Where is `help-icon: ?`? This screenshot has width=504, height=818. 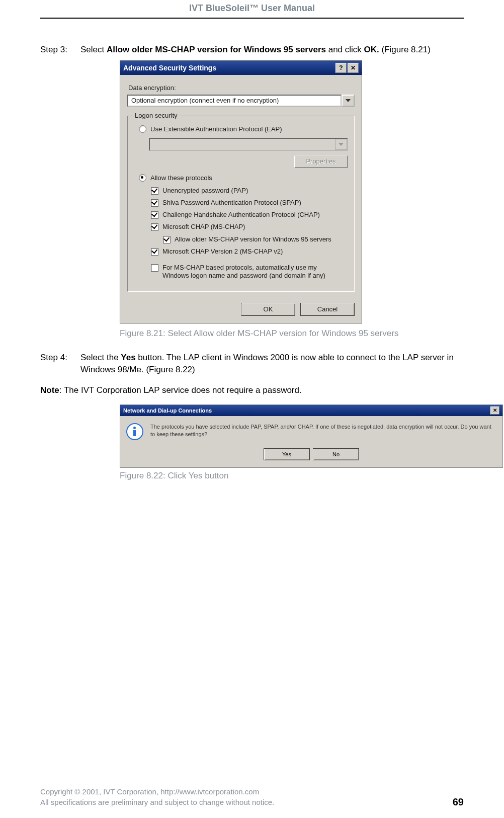
help-icon: ? is located at coordinates (341, 68).